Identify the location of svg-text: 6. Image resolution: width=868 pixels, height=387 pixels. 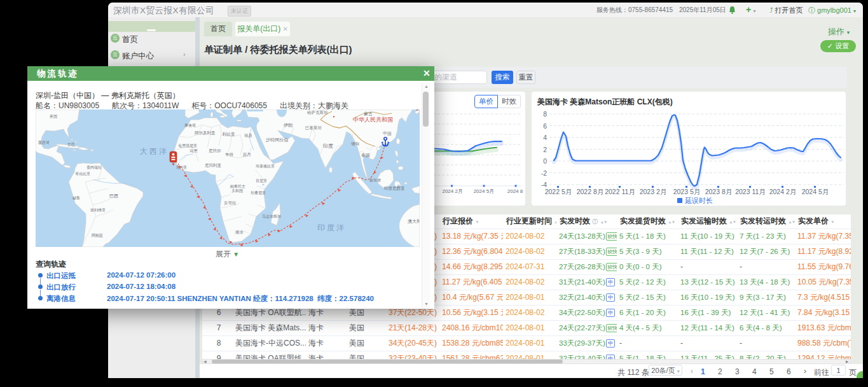
(545, 126).